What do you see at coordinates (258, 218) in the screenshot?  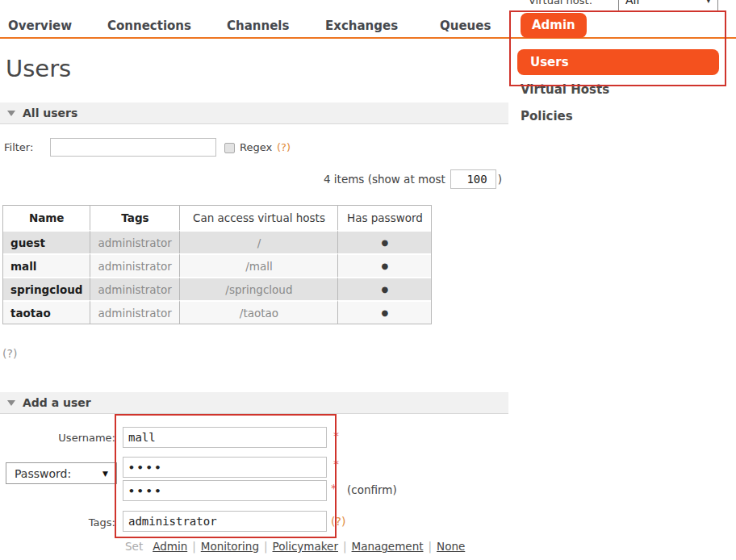 I see `col-vhosts: Can access virtual hosts` at bounding box center [258, 218].